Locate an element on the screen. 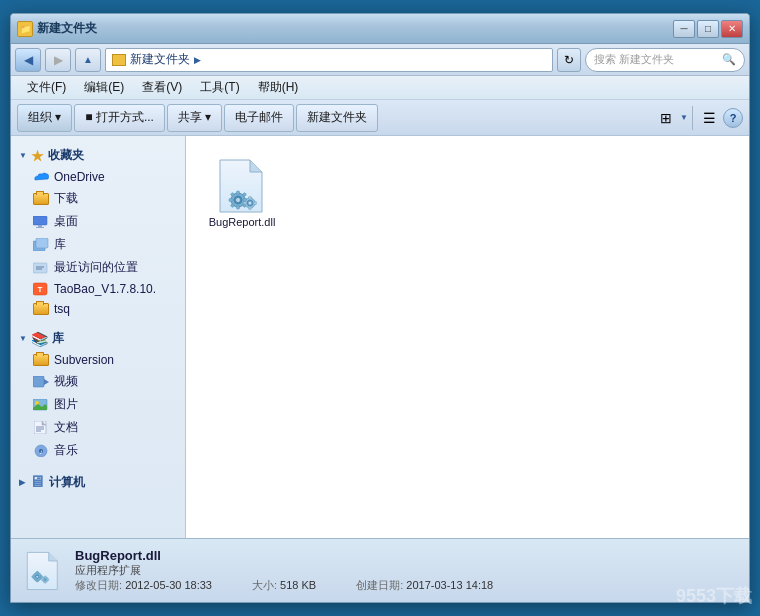 The height and width of the screenshot is (616, 760). title-controls: ─ □ ✕ is located at coordinates (708, 29).